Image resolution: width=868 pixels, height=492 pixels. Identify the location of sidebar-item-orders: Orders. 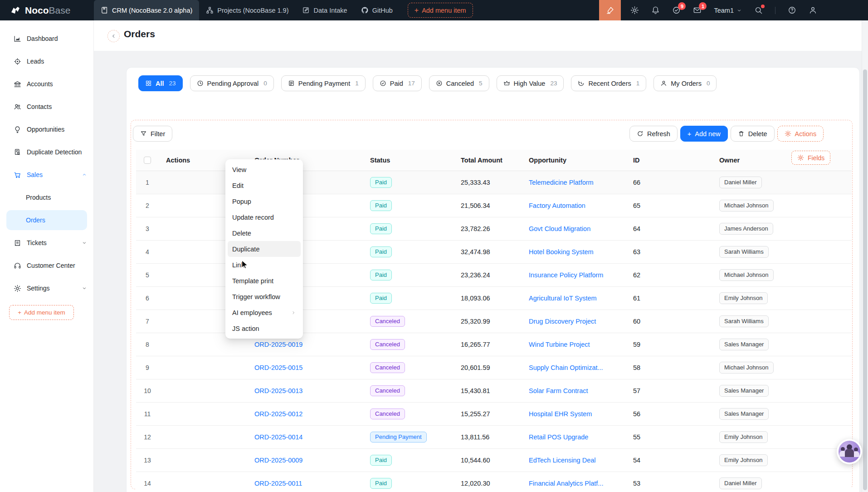
(47, 220).